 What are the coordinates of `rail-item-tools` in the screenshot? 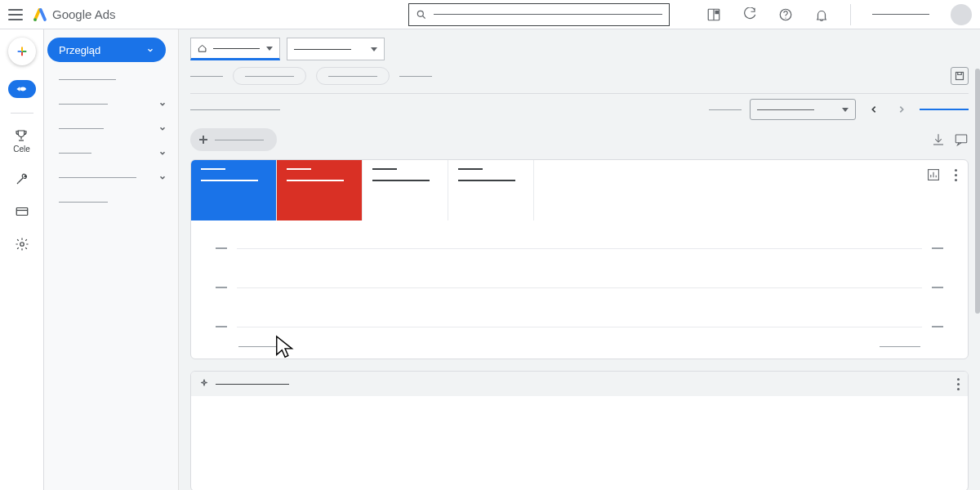 It's located at (22, 179).